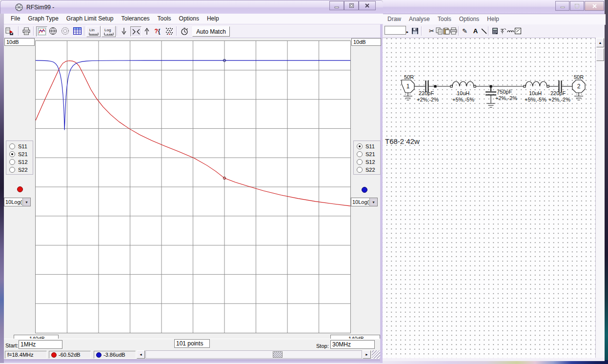 The height and width of the screenshot is (364, 608). What do you see at coordinates (367, 158) in the screenshot?
I see `right-trace-selector: S11S21S12S22` at bounding box center [367, 158].